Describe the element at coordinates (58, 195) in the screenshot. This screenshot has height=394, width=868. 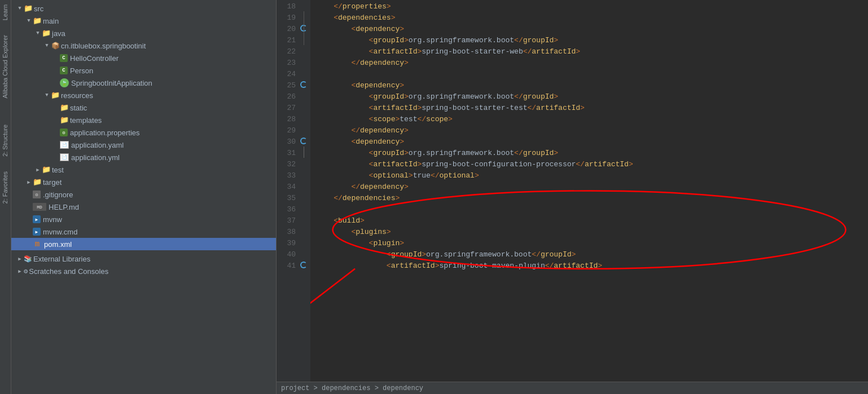
I see `label-gitignore: .gitignore` at that location.